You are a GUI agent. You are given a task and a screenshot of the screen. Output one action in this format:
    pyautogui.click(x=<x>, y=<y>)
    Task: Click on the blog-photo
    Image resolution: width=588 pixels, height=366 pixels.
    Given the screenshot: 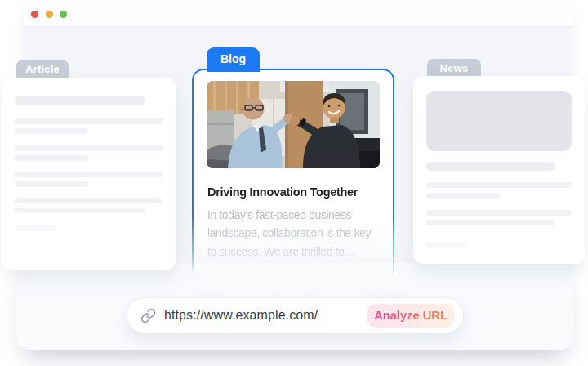 What is the action you would take?
    pyautogui.click(x=293, y=124)
    